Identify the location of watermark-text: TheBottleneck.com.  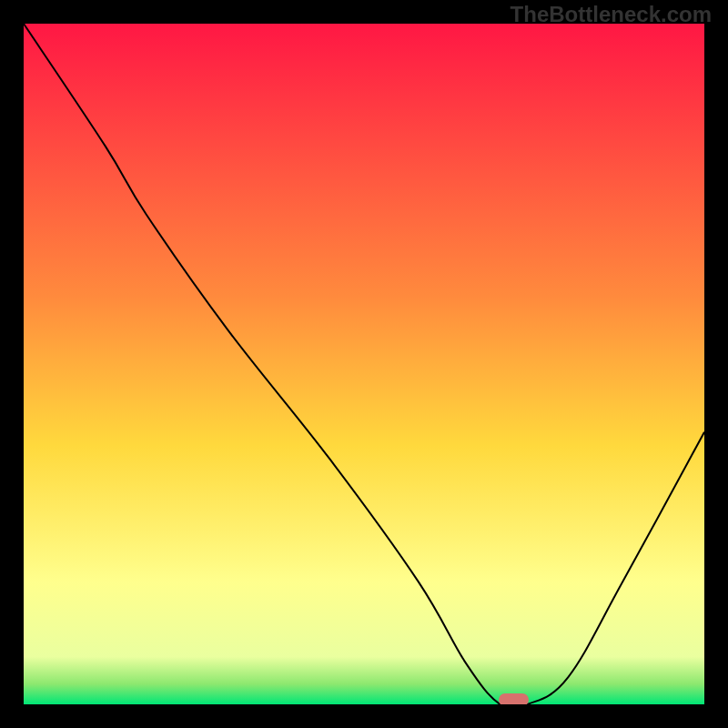
(612, 15).